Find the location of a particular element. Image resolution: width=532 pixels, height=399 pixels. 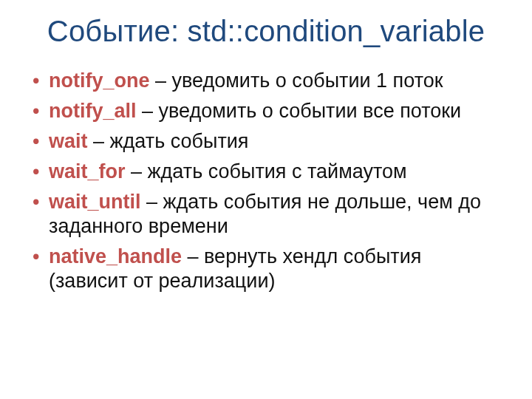

list-item: notify_one – уведомить о событии 1 поток is located at coordinates (264, 81).